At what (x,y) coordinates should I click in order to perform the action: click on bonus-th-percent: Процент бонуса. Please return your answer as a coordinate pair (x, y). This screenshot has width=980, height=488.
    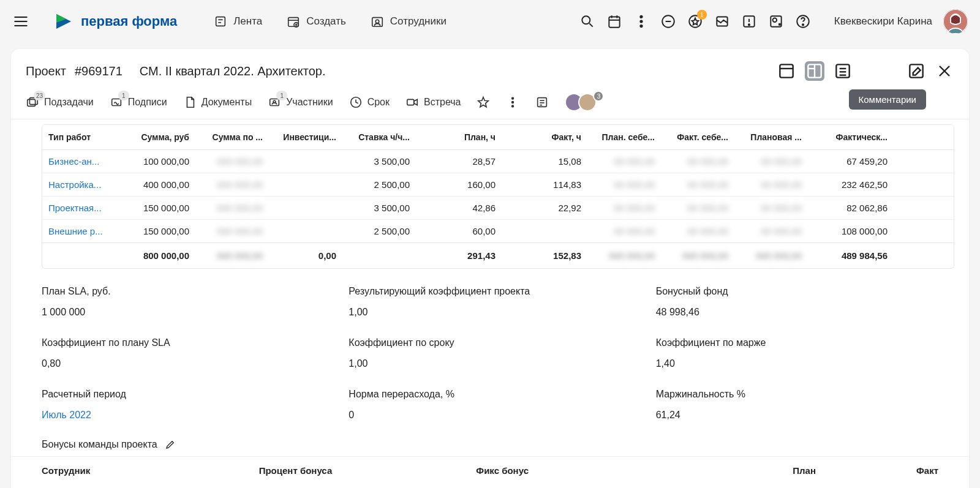
    Looking at the image, I should click on (368, 470).